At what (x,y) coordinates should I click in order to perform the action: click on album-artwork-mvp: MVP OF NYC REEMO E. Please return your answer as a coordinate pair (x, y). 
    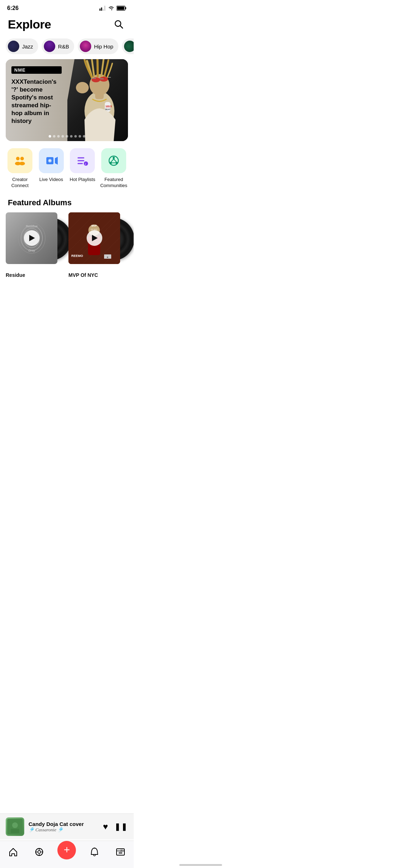
    Looking at the image, I should click on (97, 241).